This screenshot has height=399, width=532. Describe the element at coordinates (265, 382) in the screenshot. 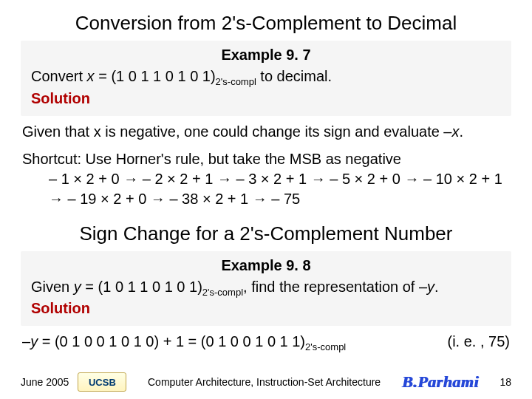

I see `footer-chapter: Computer Architecture, Instruction-Set A…` at that location.